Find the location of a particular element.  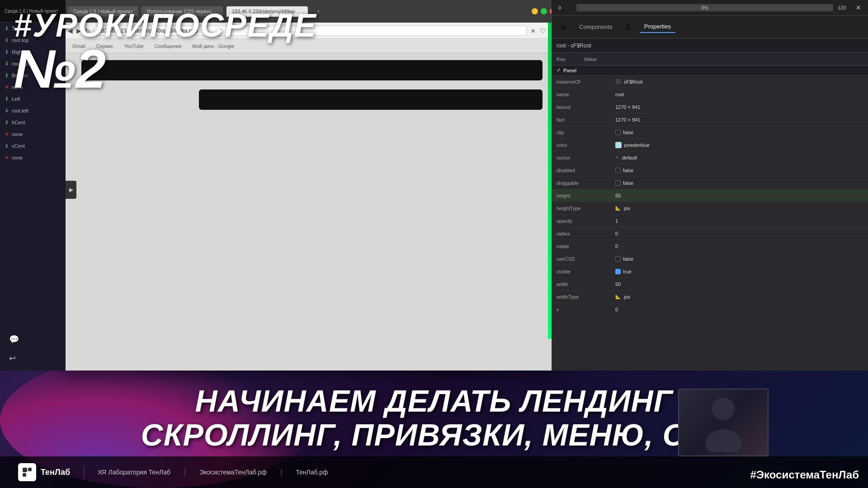

prop-key-color: color is located at coordinates (584, 145).